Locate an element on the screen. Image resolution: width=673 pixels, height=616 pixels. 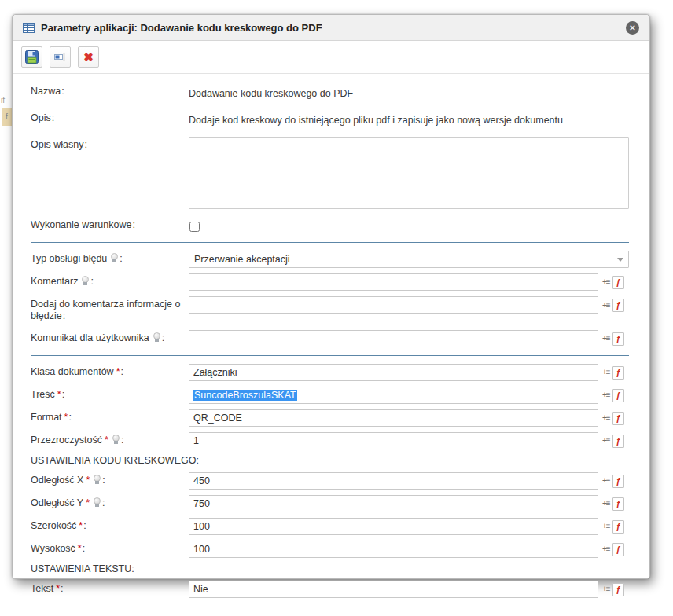
label-text: Klasa dokumentów is located at coordinates (72, 372).